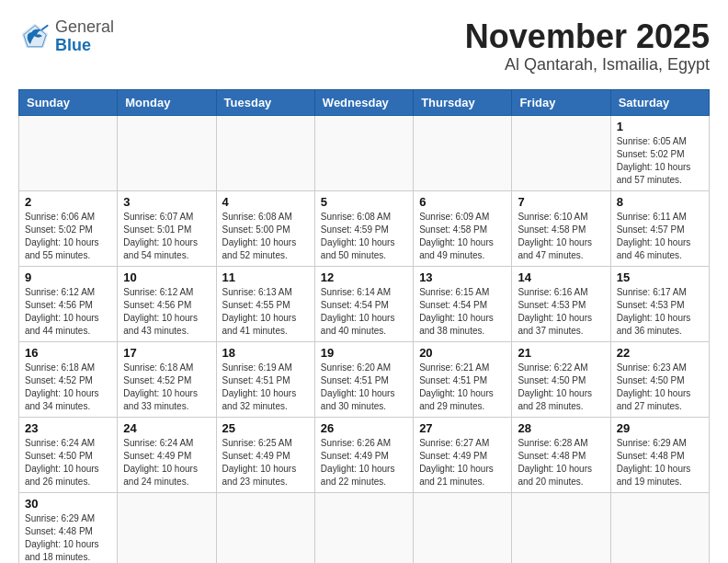 The height and width of the screenshot is (563, 728). Describe the element at coordinates (561, 228) in the screenshot. I see `calendar-cell: 7Sunrise: 6:10 AM Sunset: 4:58 PM Daylig…` at that location.